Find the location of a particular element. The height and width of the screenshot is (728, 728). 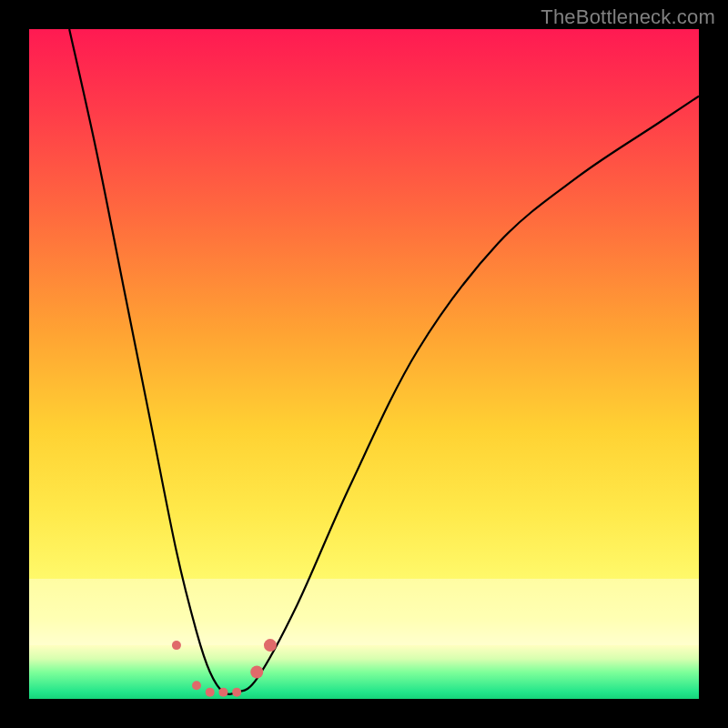

curve-markers is located at coordinates (224, 668).